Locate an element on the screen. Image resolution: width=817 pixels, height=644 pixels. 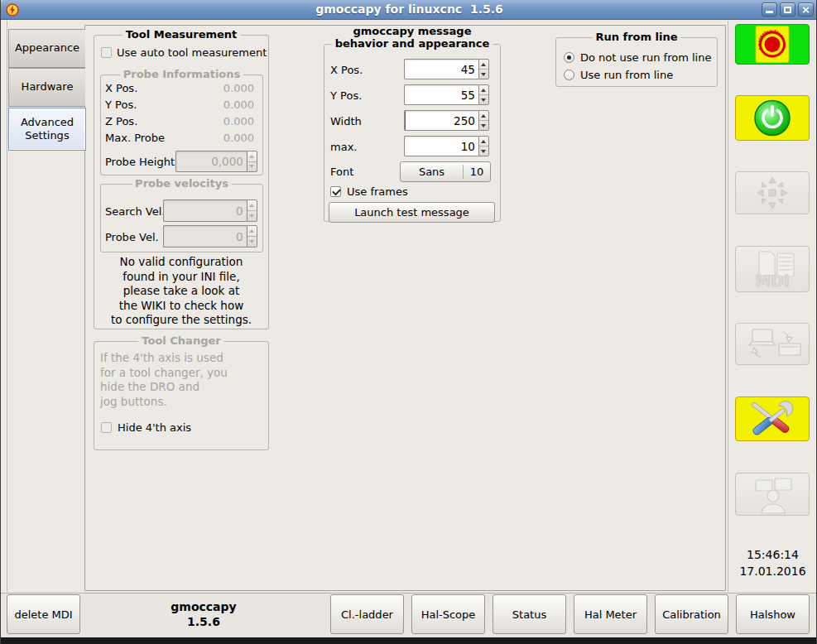
use-frames-checkbox is located at coordinates (336, 192).